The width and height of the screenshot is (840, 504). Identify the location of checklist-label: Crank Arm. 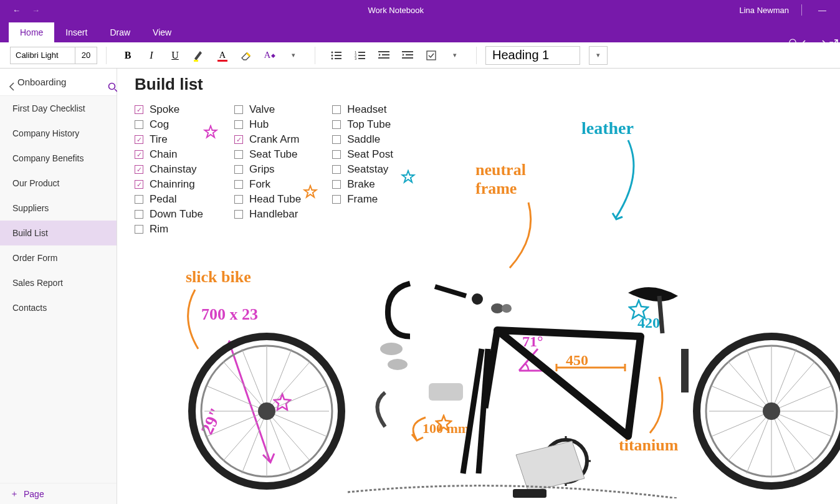
(274, 140).